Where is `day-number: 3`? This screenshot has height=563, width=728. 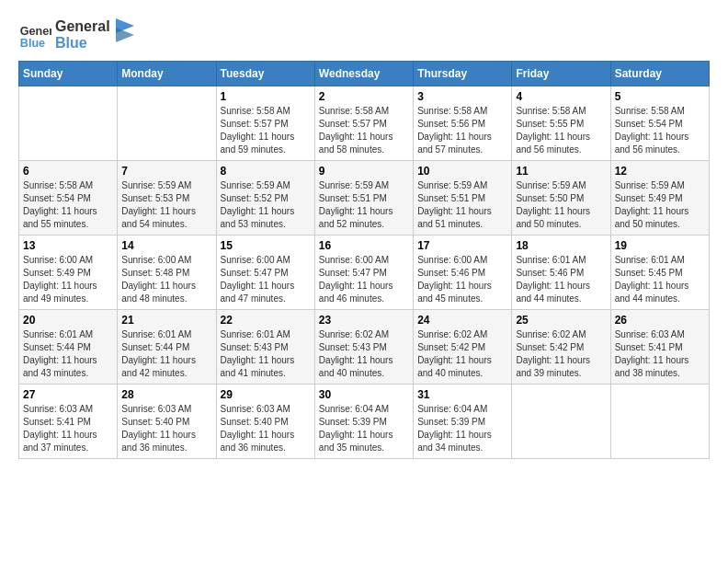 day-number: 3 is located at coordinates (462, 97).